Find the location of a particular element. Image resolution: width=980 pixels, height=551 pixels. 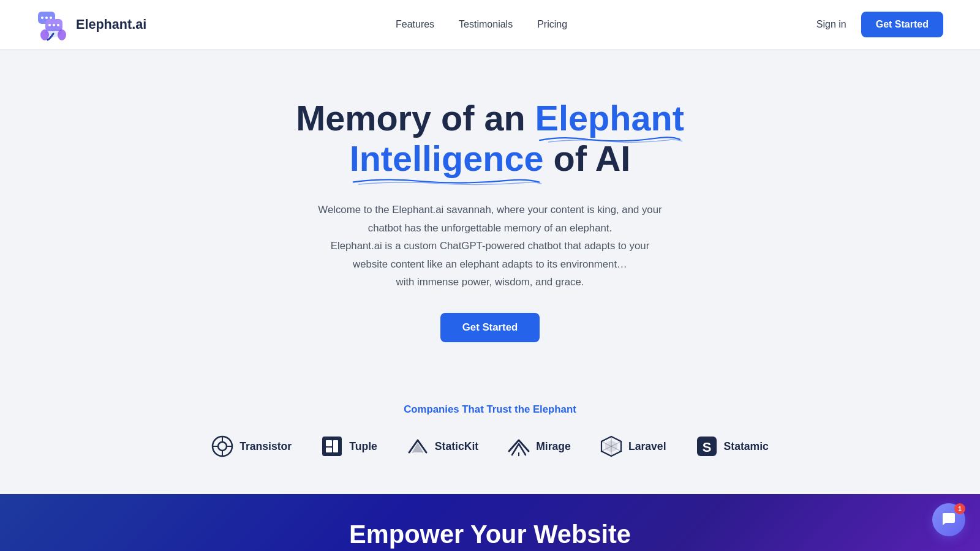

nav-link-testimonials: Testimonials is located at coordinates (486, 24).